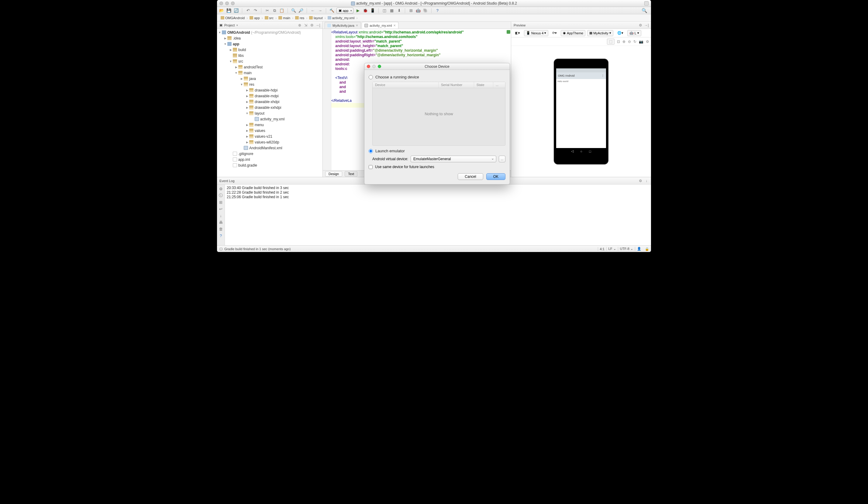 The width and height of the screenshot is (868, 504). Describe the element at coordinates (365, 11) in the screenshot. I see `debug-icon: 🐞` at that location.